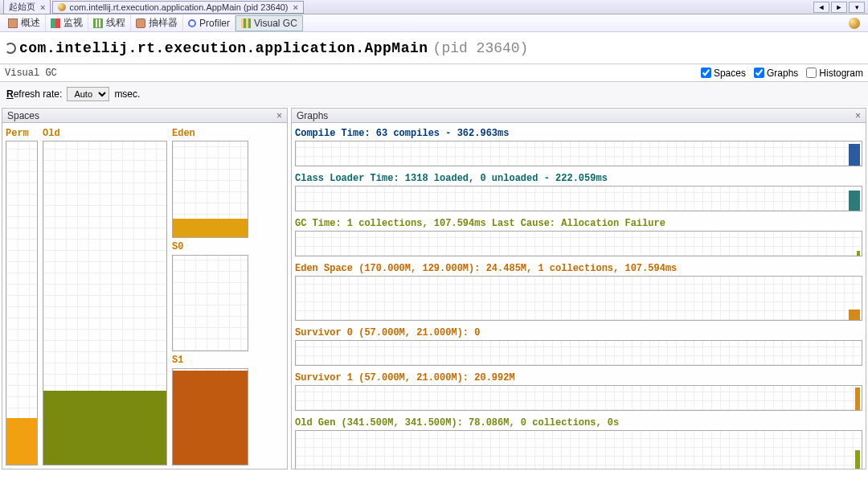 Image resolution: width=868 pixels, height=488 pixels. Describe the element at coordinates (579, 423) in the screenshot. I see `graph-oldgen-title: Old Gen (341.500M, 341.500M): 78.086M, 0…` at that location.